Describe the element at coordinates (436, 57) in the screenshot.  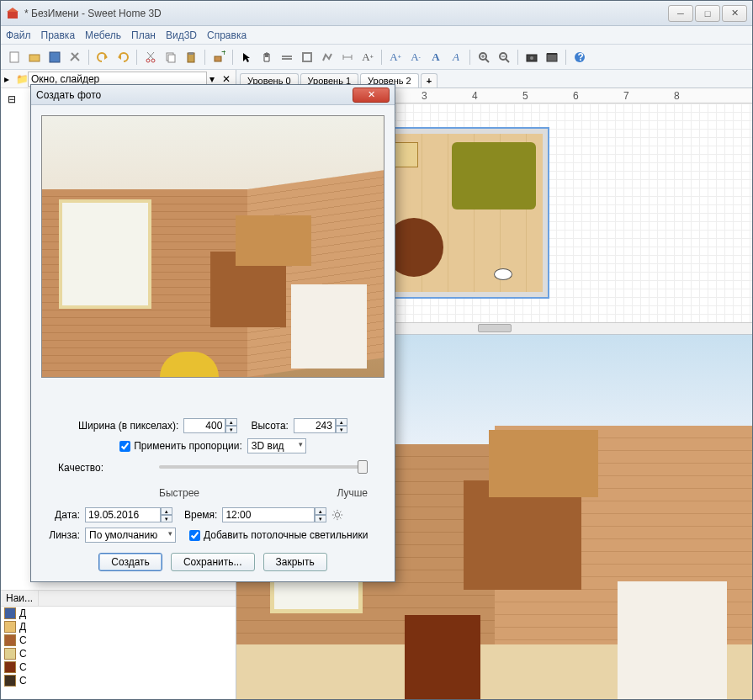
I see `bold-icon: A` at that location.